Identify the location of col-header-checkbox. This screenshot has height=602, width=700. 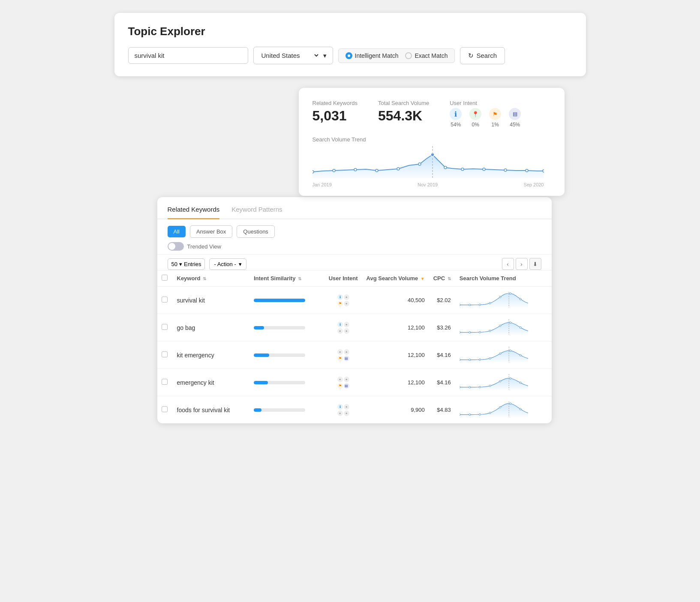
(165, 279).